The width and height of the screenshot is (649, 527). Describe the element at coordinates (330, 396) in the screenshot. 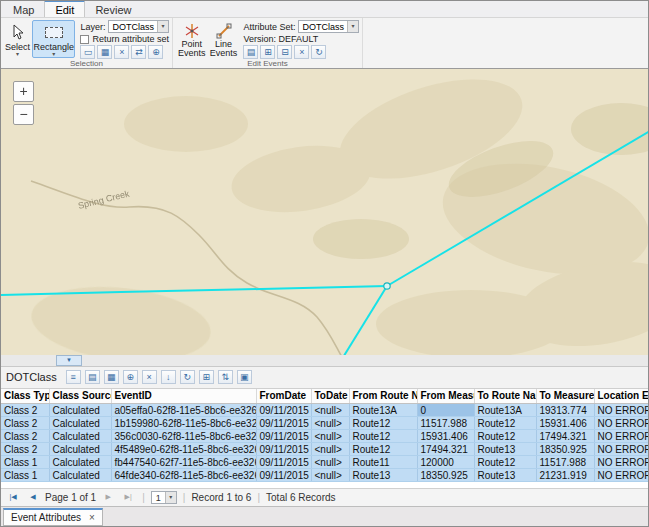

I see `column-header: ToDate` at that location.